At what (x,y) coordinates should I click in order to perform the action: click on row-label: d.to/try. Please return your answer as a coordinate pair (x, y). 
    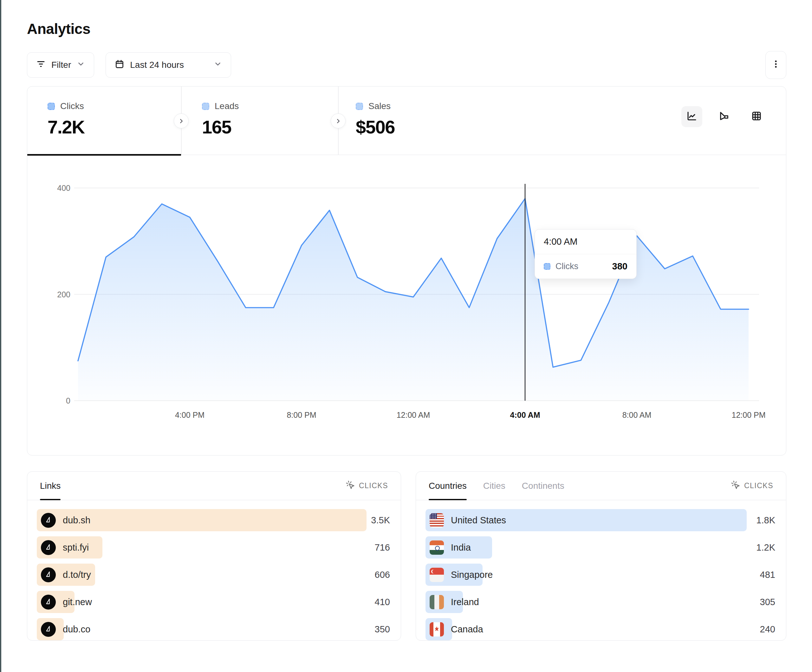
    Looking at the image, I should click on (77, 575).